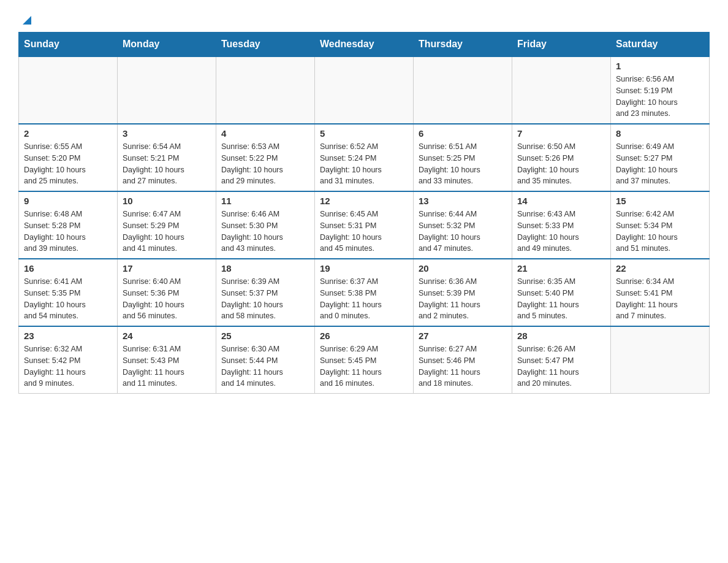 The image size is (728, 563). What do you see at coordinates (463, 232) in the screenshot?
I see `day-info: Sunrise: 6:44 AM Sunset: 5:32 PM Dayligh…` at bounding box center [463, 232].